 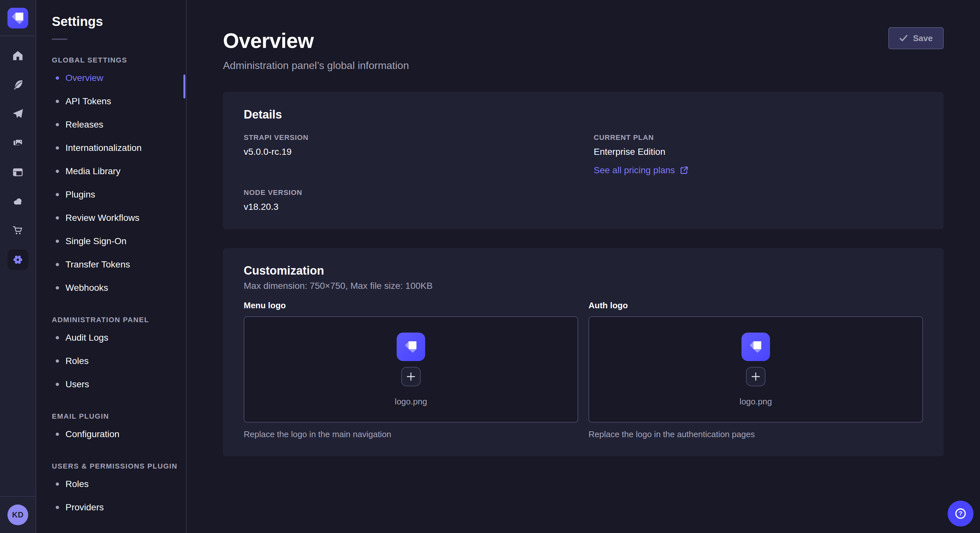 What do you see at coordinates (119, 320) in the screenshot?
I see `subnav-section-header-administration-panel: ADMINISTRATION PANEL` at bounding box center [119, 320].